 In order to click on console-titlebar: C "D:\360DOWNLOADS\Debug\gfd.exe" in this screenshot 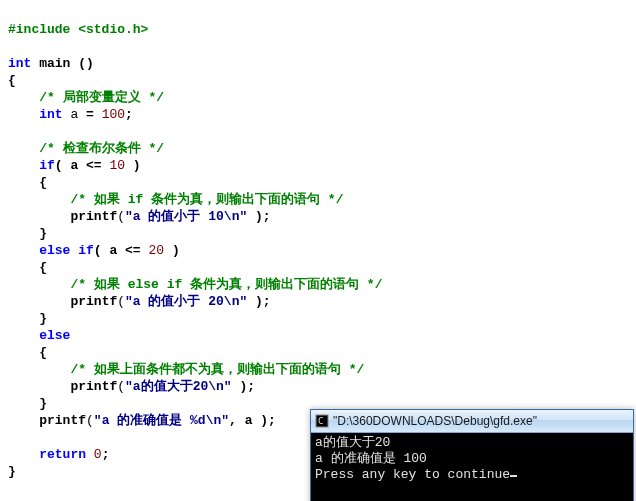, I will do `click(472, 422)`.